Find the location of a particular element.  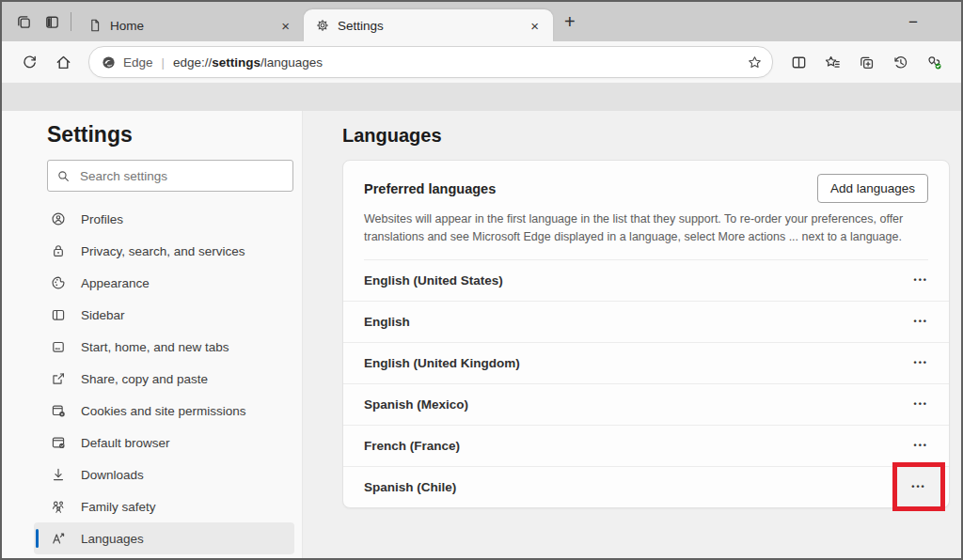

tab-label: Home is located at coordinates (190, 26).